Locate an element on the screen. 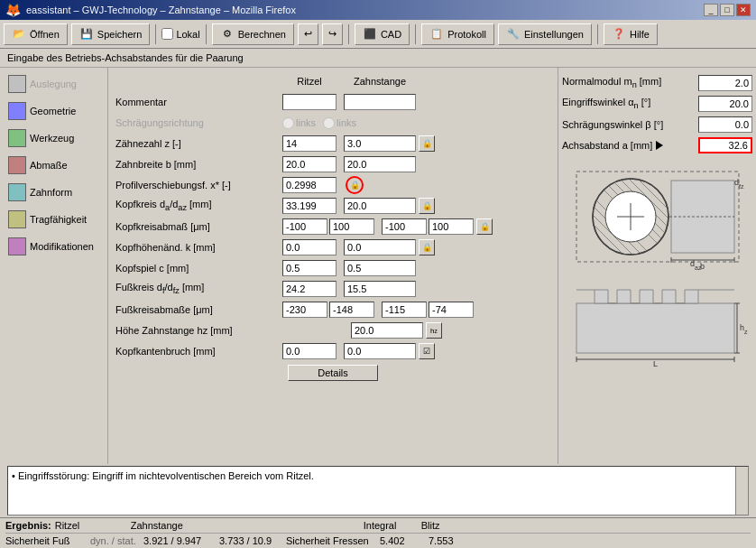  input-fusskreis-ritzel is located at coordinates (309, 289).